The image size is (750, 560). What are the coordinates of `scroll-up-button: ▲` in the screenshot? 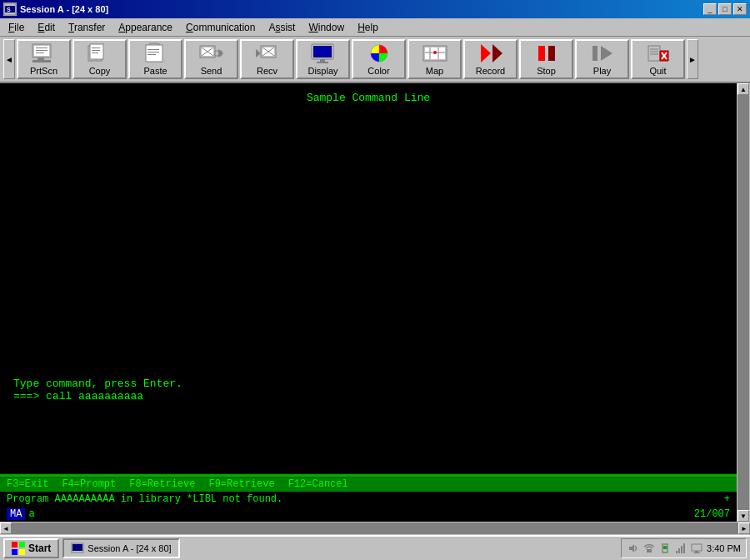 It's located at (743, 89).